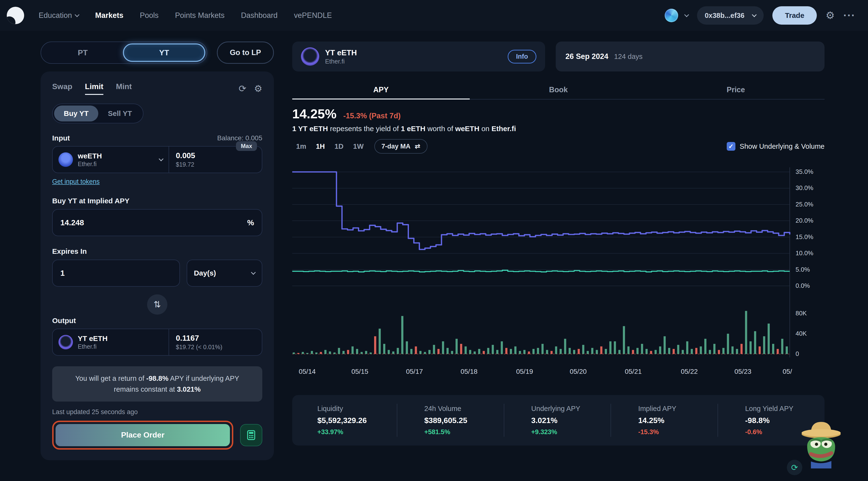  Describe the element at coordinates (357, 432) in the screenshot. I see `stat-change: +33.97%` at that location.